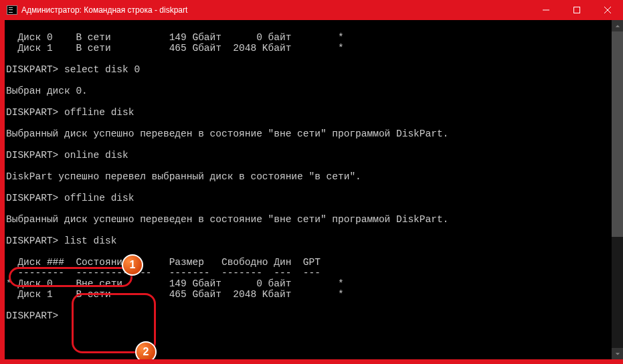  What do you see at coordinates (617, 190) in the screenshot?
I see `vertical-scrollbar` at bounding box center [617, 190].